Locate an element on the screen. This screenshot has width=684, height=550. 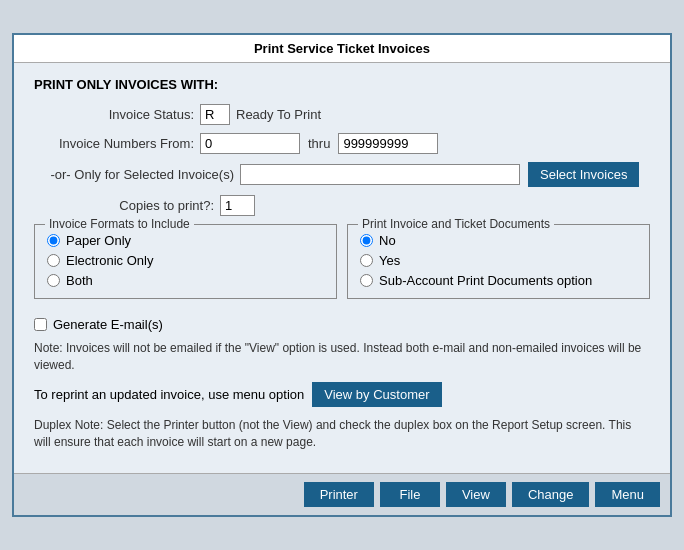
change-button: Change is located at coordinates (551, 494).